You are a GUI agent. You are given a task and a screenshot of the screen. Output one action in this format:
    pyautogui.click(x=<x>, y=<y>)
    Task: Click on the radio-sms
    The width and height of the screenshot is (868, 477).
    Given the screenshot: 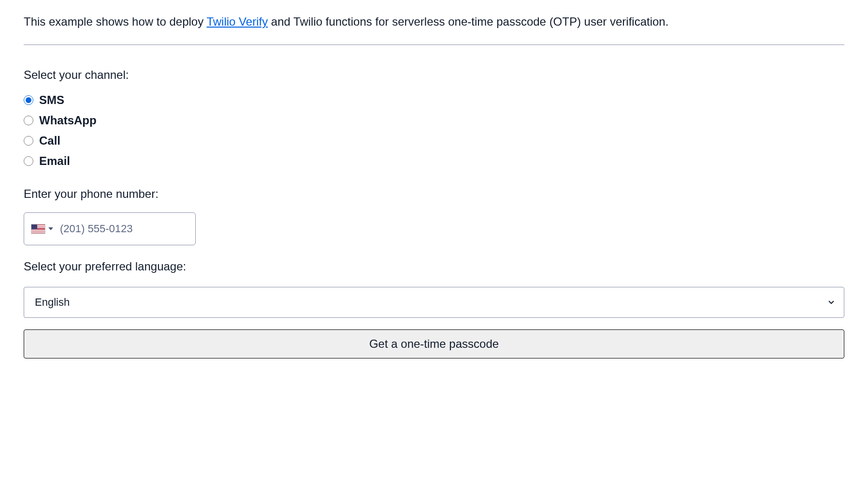 What is the action you would take?
    pyautogui.click(x=29, y=100)
    